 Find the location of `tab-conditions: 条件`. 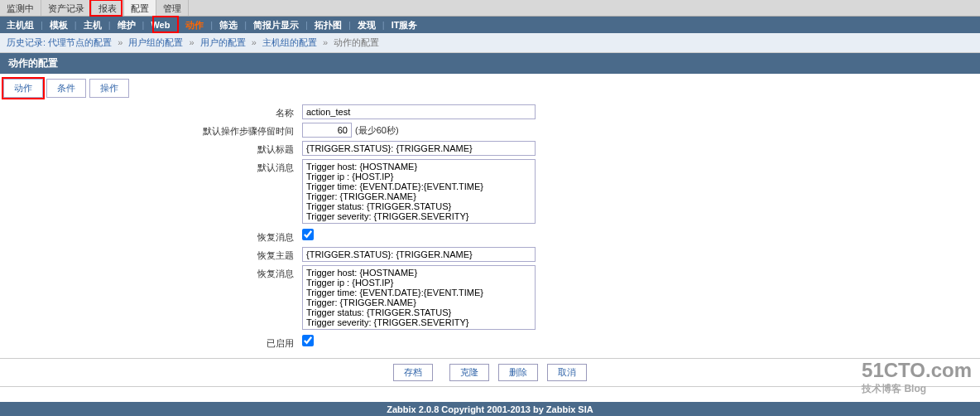

tab-conditions: 条件 is located at coordinates (66, 88).